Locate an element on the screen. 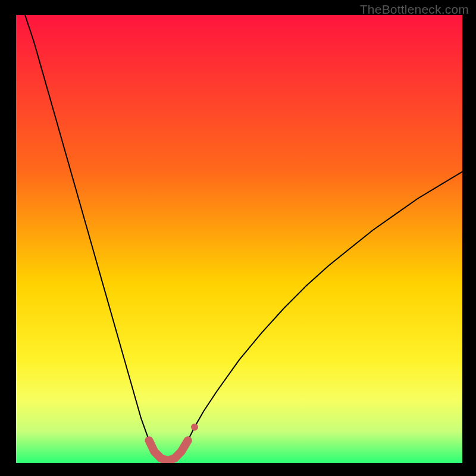 Image resolution: width=476 pixels, height=476 pixels. highlight-extra-dot is located at coordinates (195, 427).